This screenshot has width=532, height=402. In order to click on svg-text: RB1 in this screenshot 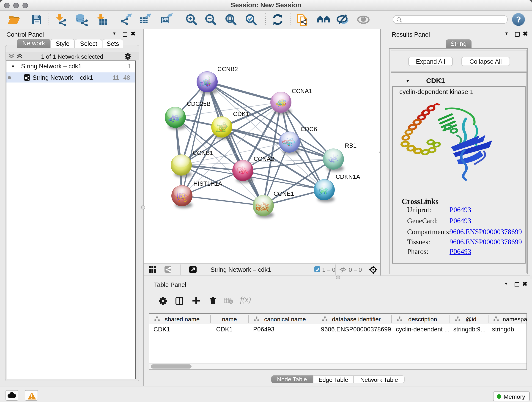, I will do `click(351, 146)`.